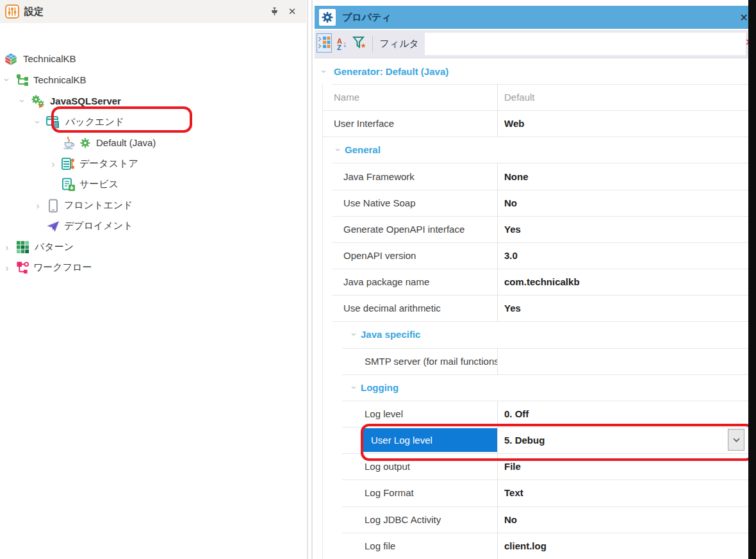  What do you see at coordinates (12, 12) in the screenshot?
I see `settings-sliders-icon` at bounding box center [12, 12].